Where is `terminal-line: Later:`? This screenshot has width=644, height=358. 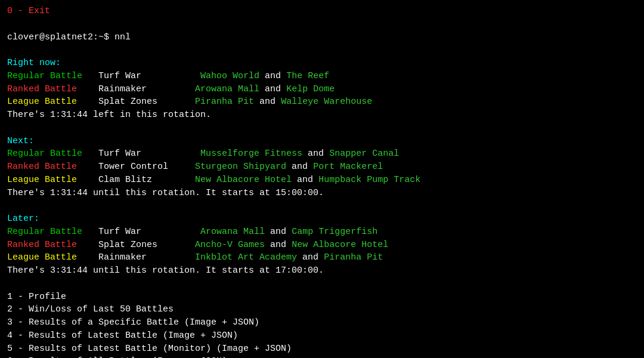 terminal-line: Later: is located at coordinates (322, 219).